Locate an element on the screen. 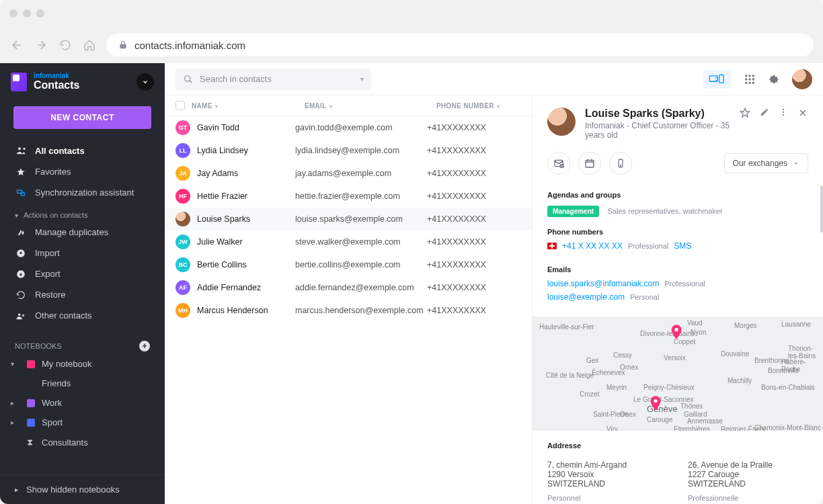 Image resolution: width=823 pixels, height=504 pixels. url-bar: contacts.infomaniak.com is located at coordinates (460, 45).